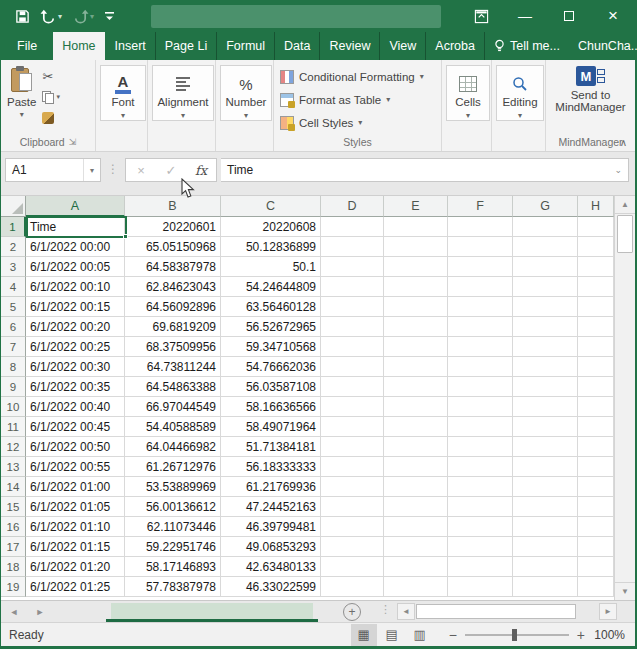 This screenshot has width=637, height=649. I want to click on row-header-17: 17, so click(14, 547).